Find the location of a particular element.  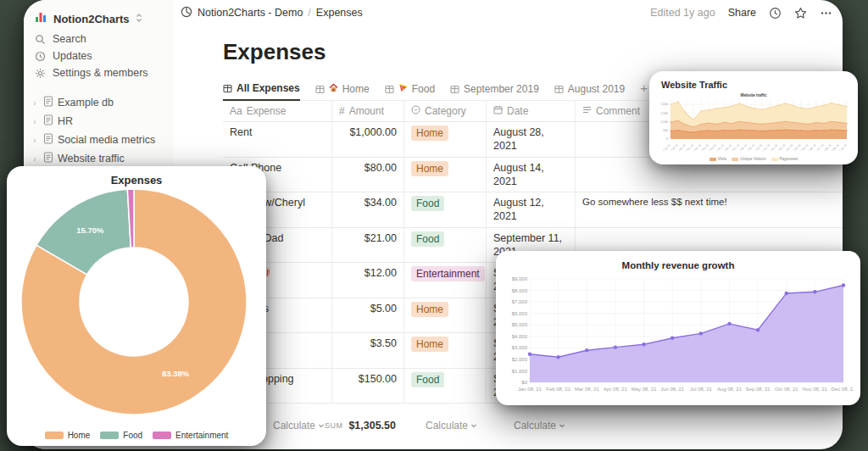

topbar-actions: Edited 1y ago Share is located at coordinates (741, 14).